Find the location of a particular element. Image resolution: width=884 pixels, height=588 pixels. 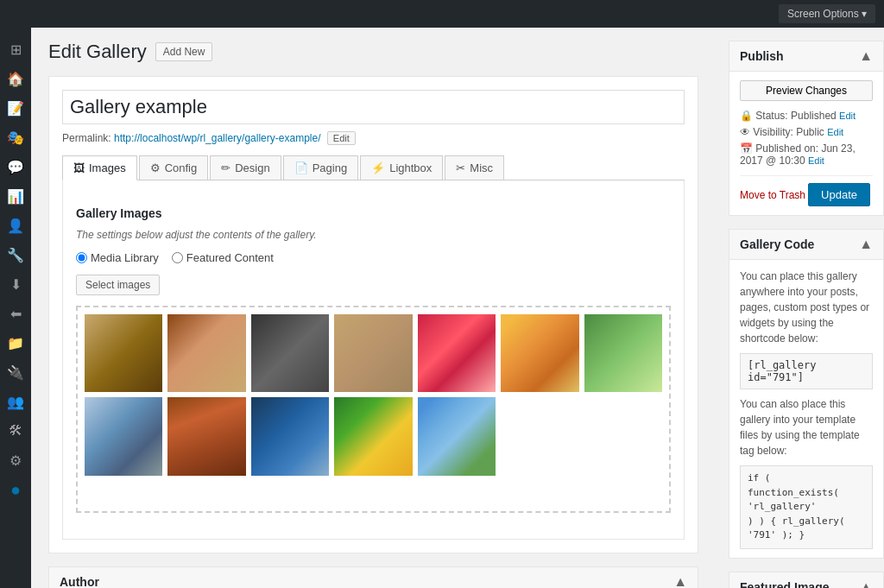

gallery-code-content: You can place this gallery anywhere into… is located at coordinates (806, 409).